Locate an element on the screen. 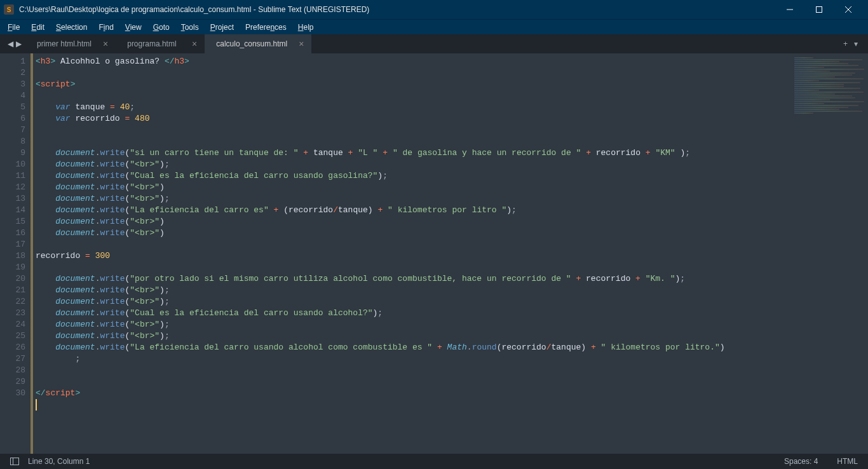 This screenshot has height=469, width=868. menu-edit: Edit is located at coordinates (38, 27).